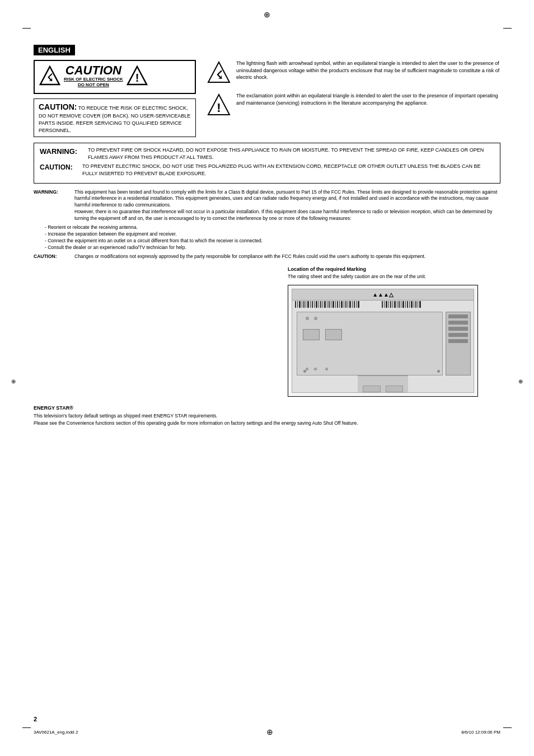  What do you see at coordinates (267, 15) in the screenshot?
I see `top-crosshair-icon: ⊕` at bounding box center [267, 15].